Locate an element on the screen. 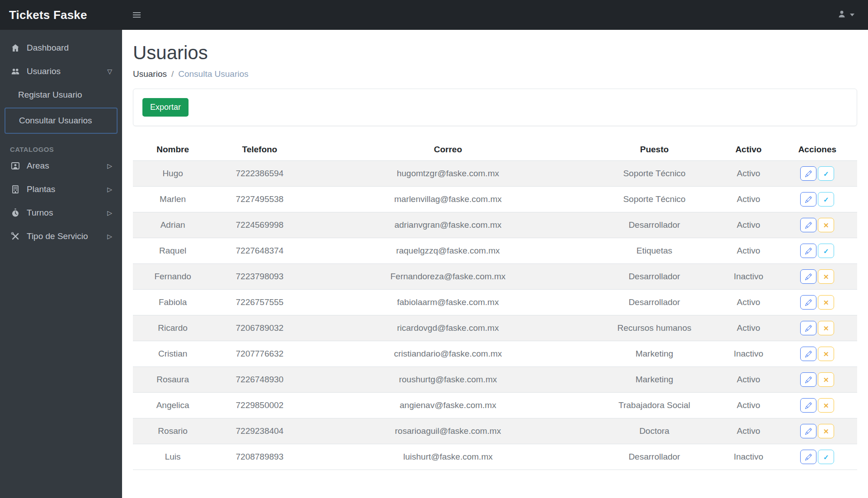  user-email: adrianvgran@faske.com.mx is located at coordinates (448, 225).